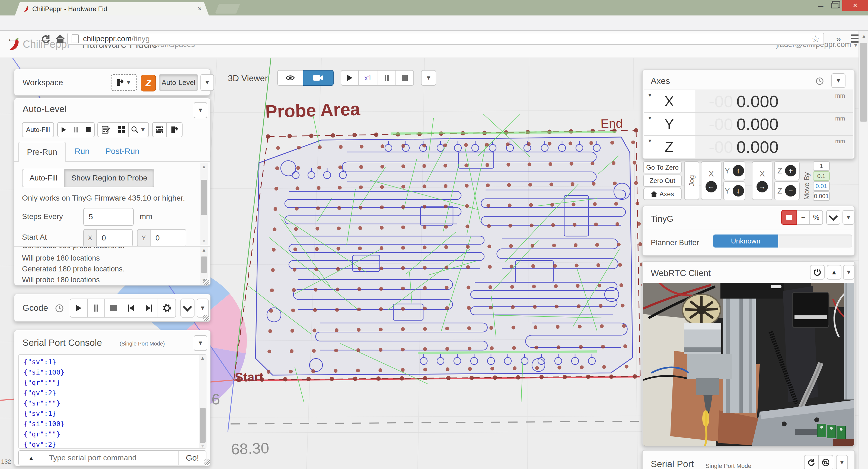 This screenshot has height=469, width=868. I want to click on workspace-dropdown-button: ▼, so click(207, 83).